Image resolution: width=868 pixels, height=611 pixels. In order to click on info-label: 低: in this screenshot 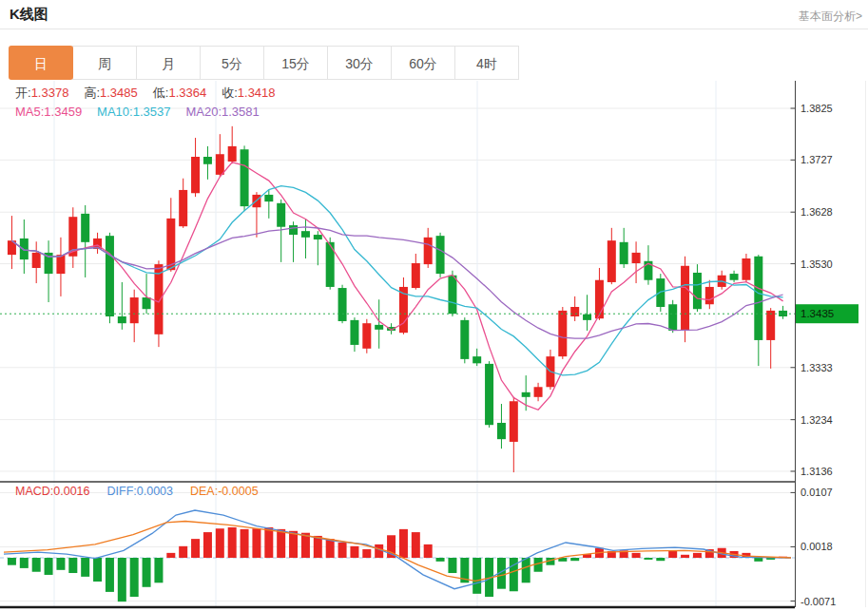, I will do `click(162, 93)`.